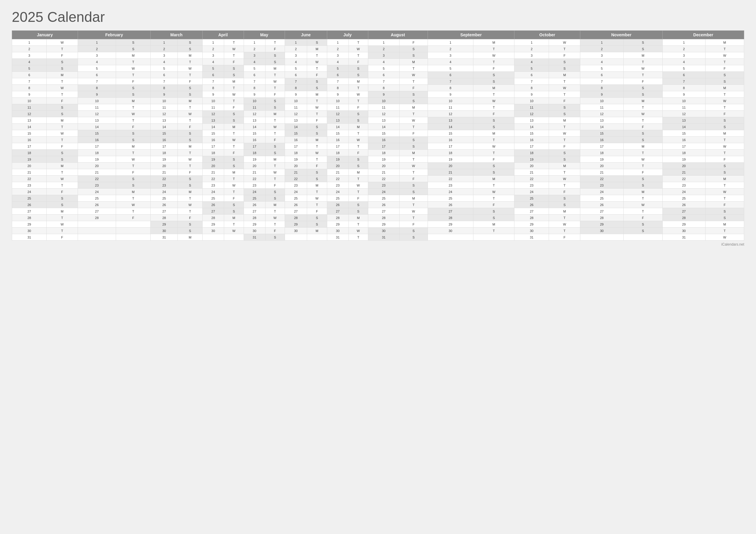 Image resolution: width=756 pixels, height=534 pixels. Describe the element at coordinates (30, 237) in the screenshot. I see `day-number-january: 31` at that location.